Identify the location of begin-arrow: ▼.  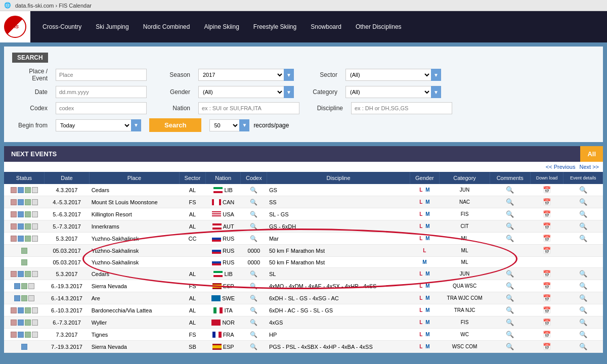
(136, 125).